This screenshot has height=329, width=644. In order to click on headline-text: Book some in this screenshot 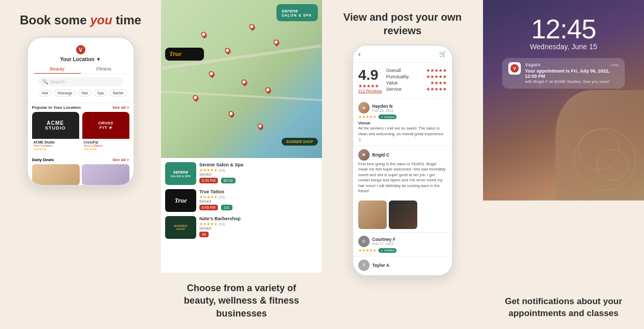, I will do `click(55, 20)`.